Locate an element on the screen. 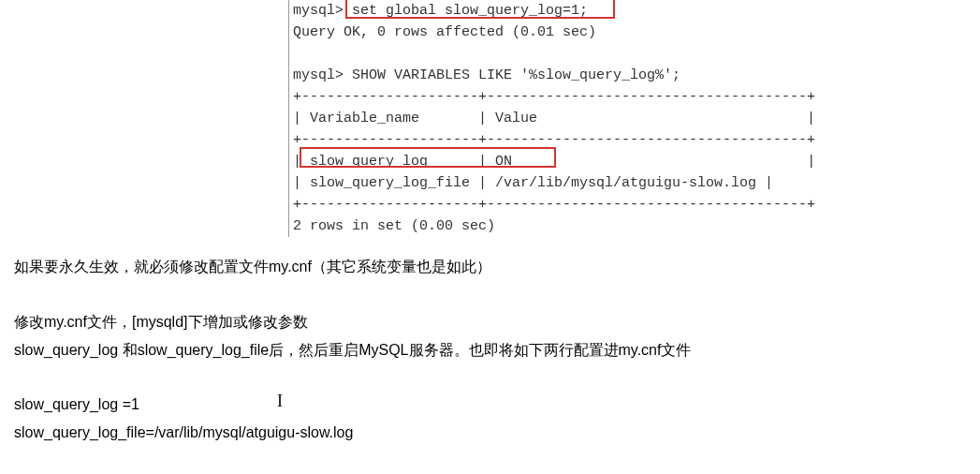 The height and width of the screenshot is (474, 980). slow-query-log-var: slow_query_log is located at coordinates (389, 161).